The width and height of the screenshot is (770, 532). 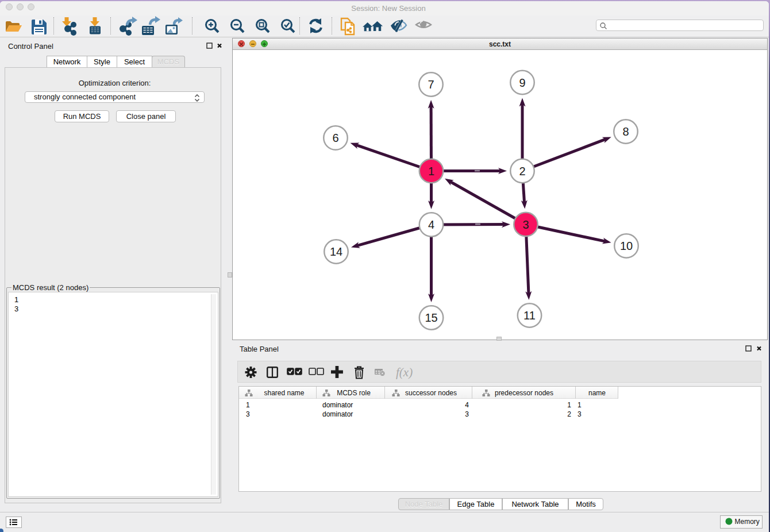 What do you see at coordinates (431, 84) in the screenshot?
I see `svg-text: 7` at bounding box center [431, 84].